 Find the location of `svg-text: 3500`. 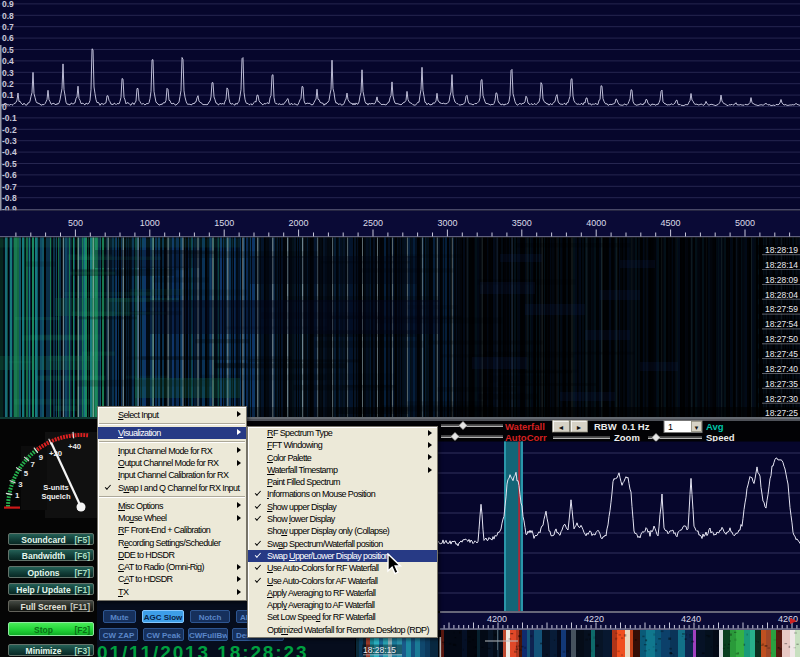

svg-text: 3500 is located at coordinates (522, 223).